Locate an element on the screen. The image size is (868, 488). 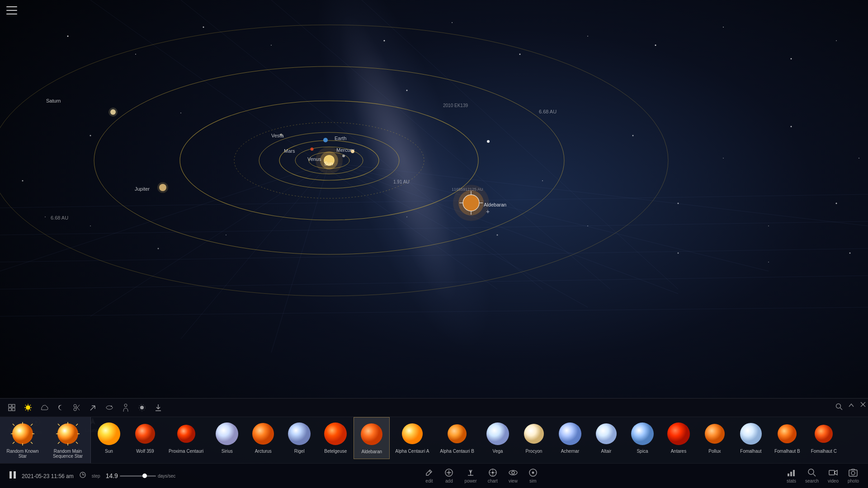
tool-arrow is located at coordinates (93, 408).